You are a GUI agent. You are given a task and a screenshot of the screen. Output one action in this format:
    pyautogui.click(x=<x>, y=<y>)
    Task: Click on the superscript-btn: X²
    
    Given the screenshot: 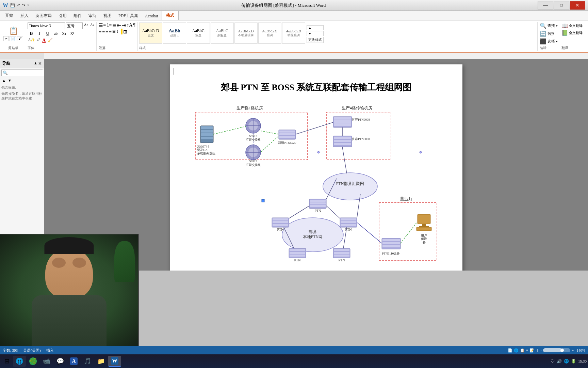 What is the action you would take?
    pyautogui.click(x=72, y=33)
    